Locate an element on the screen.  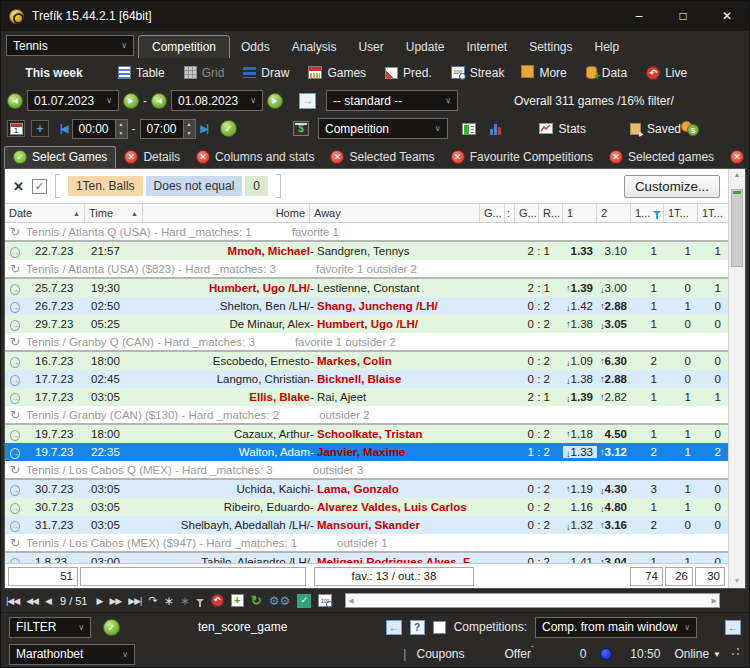
filter-ok-icon: ✓ is located at coordinates (112, 628).